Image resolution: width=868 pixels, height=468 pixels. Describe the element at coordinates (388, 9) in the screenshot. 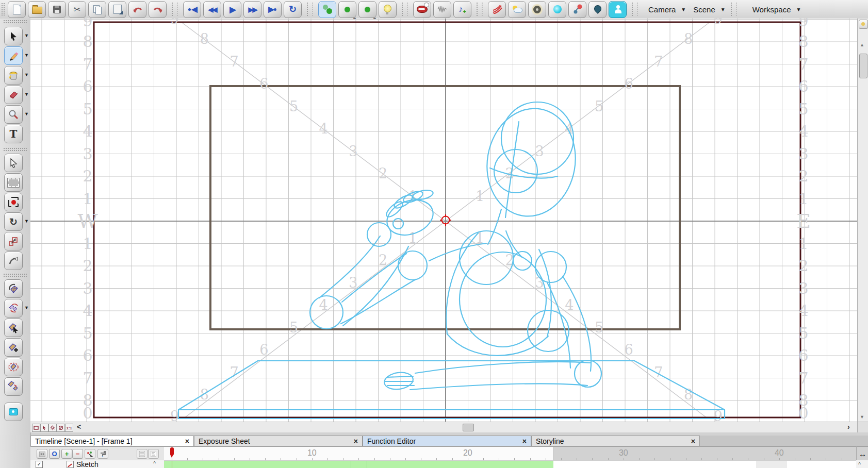

I see `light-table-button` at that location.